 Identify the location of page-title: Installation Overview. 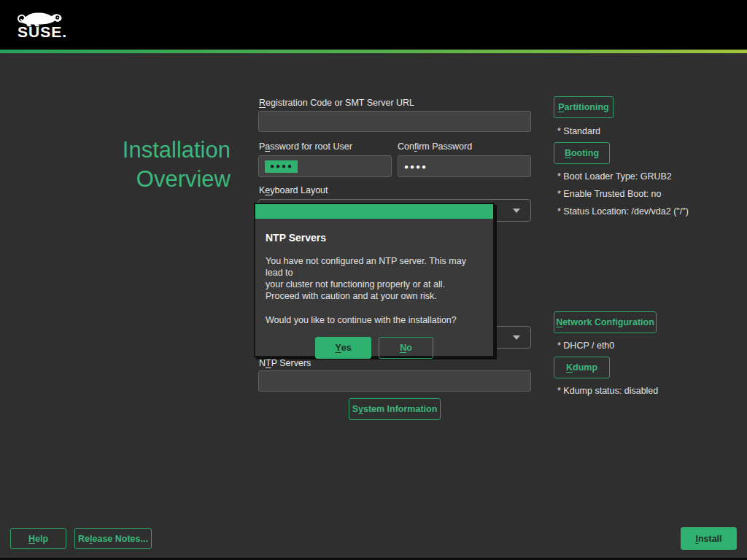
(115, 165).